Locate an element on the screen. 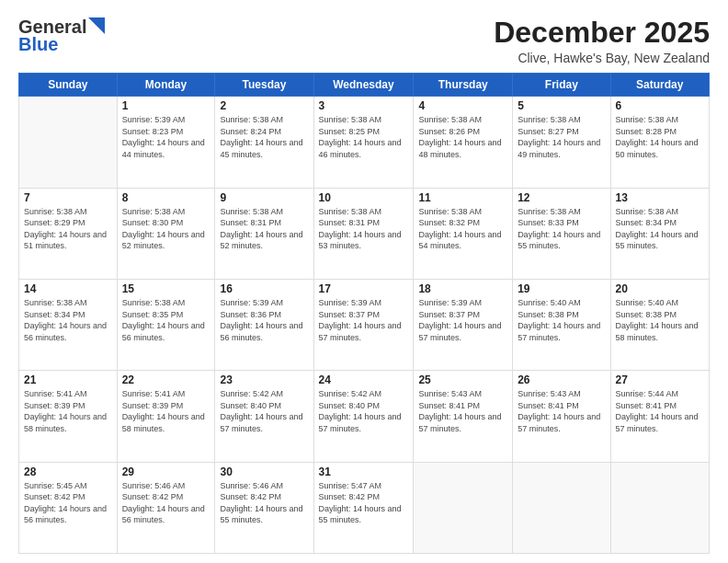 The height and width of the screenshot is (563, 728). logo-blue: Blue is located at coordinates (39, 44).